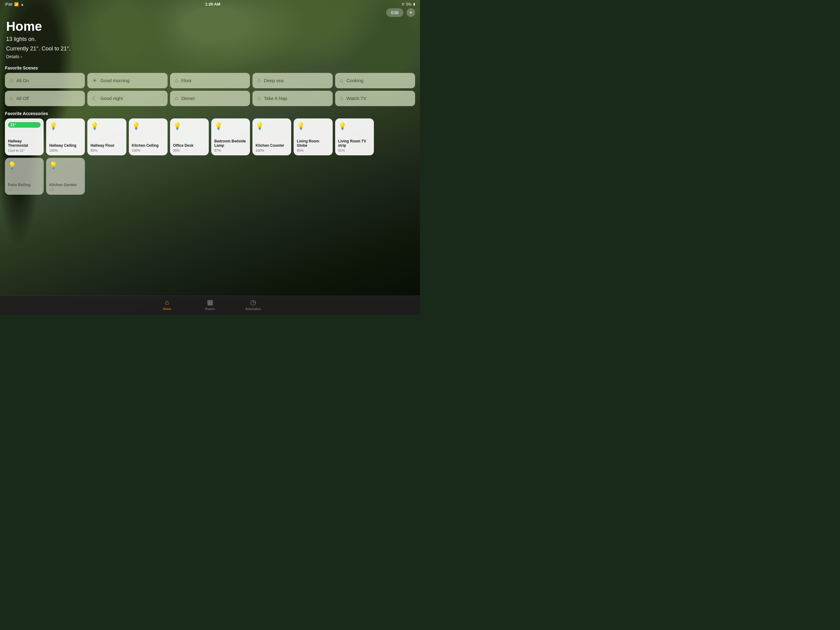 Image resolution: width=840 pixels, height=630 pixels. I want to click on tab-home-icon: ⌂, so click(167, 302).